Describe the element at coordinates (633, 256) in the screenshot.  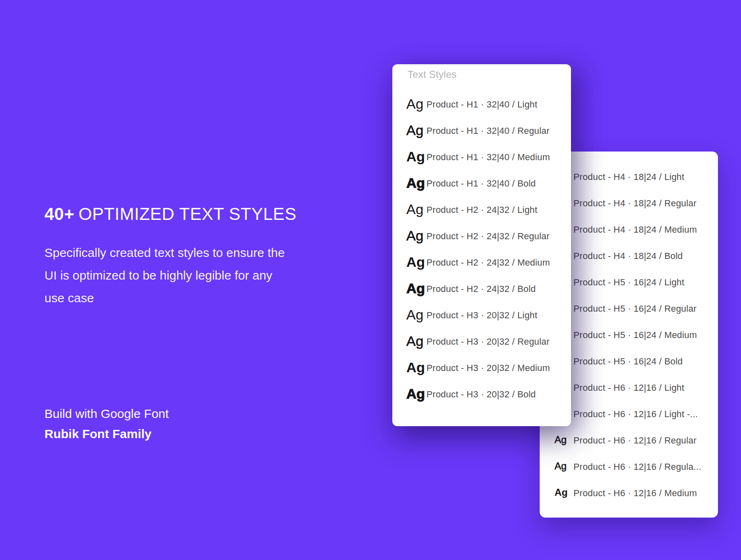
I see `text-style-row: Product - H4 · 18|24 / Bold` at that location.